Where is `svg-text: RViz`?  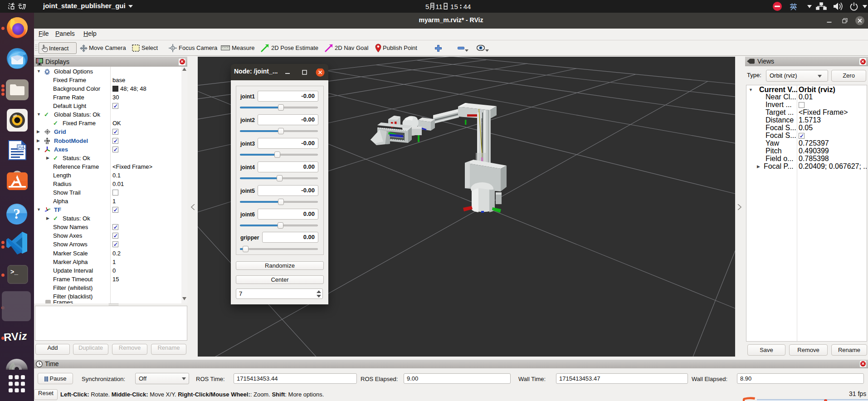
svg-text: RViz is located at coordinates (15, 337).